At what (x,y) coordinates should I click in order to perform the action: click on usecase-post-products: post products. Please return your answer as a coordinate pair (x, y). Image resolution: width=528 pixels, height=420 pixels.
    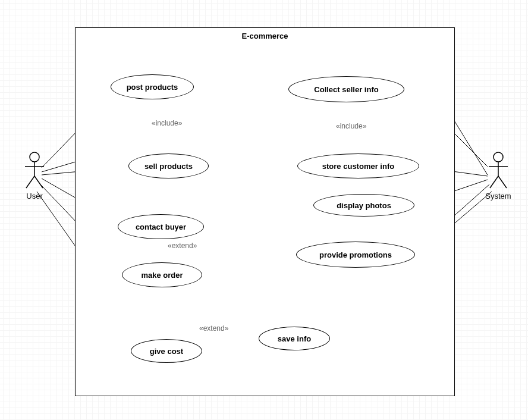
    Looking at the image, I should click on (152, 87).